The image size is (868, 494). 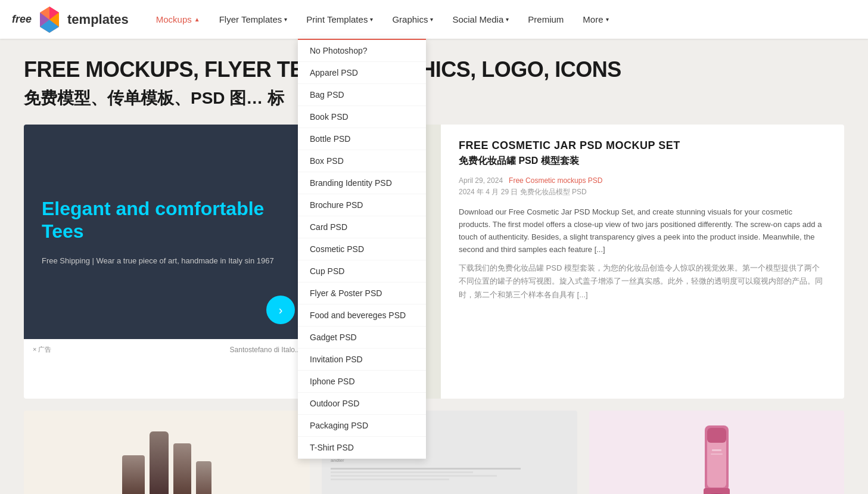 I want to click on bottle-mockup, so click(x=167, y=458).